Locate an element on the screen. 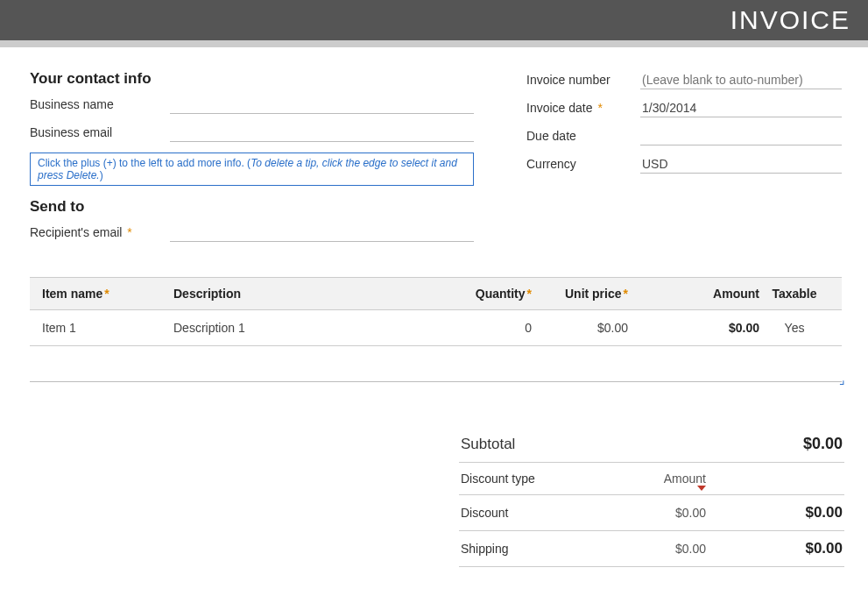 The width and height of the screenshot is (868, 596). shipping-value: $0.00 is located at coordinates (774, 549).